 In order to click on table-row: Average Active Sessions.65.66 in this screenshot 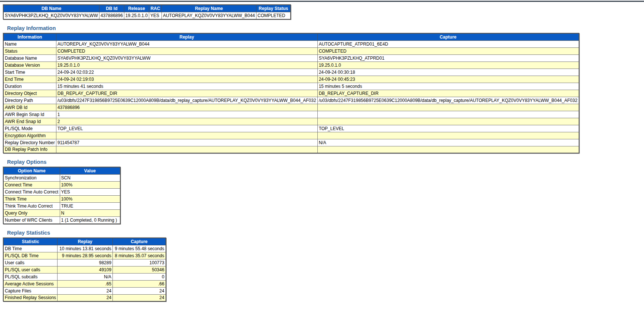, I will do `click(85, 284)`.